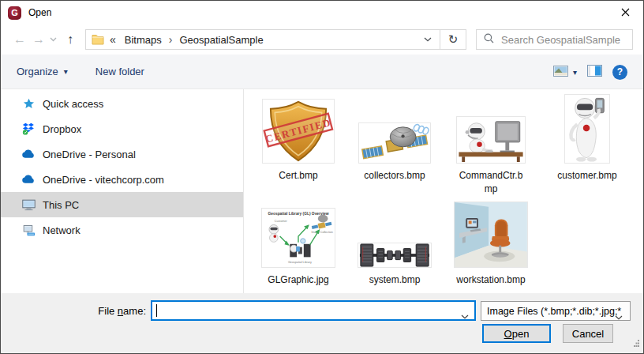  Describe the element at coordinates (565, 73) in the screenshot. I see `change-view-button: ▾` at that location.